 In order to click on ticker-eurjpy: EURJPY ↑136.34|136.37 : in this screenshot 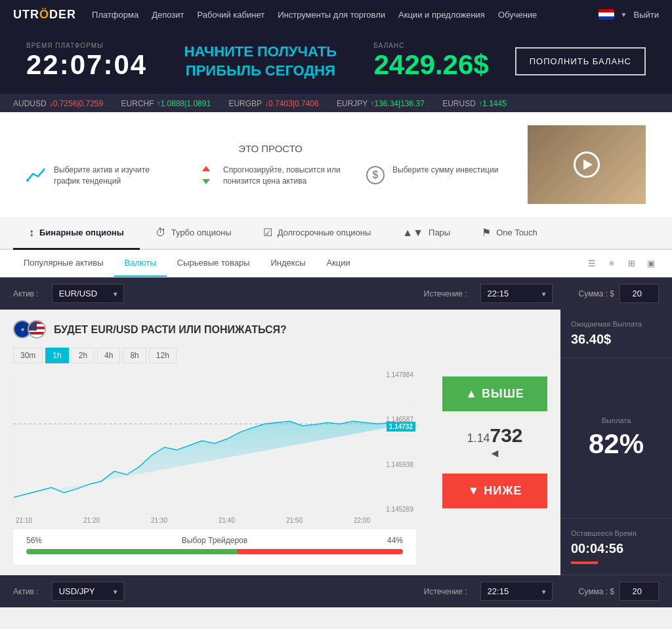, I will do `click(383, 104)`.